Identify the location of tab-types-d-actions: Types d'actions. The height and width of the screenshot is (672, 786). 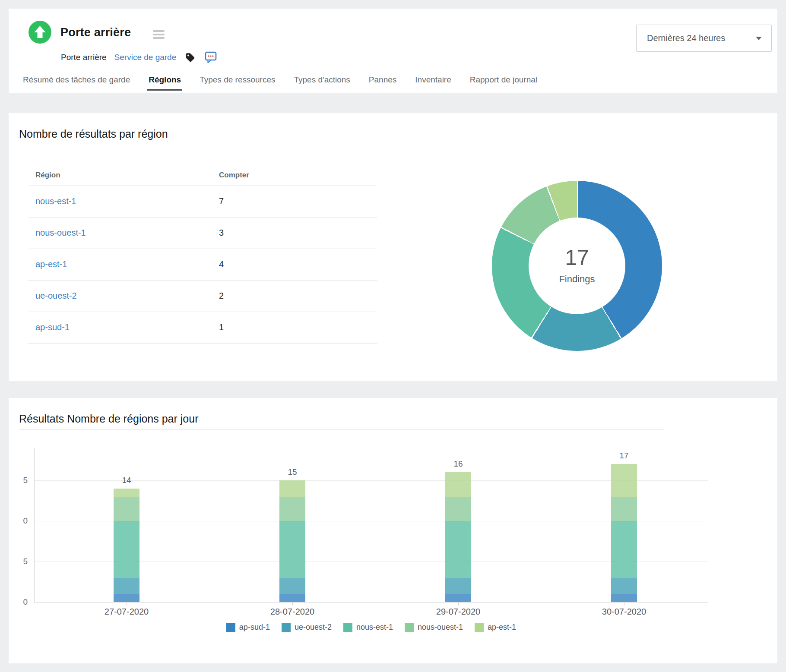
(322, 83).